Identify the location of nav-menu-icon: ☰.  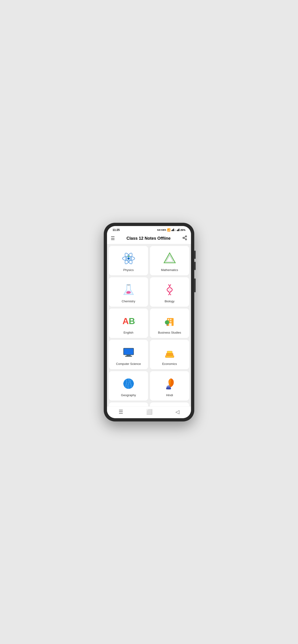
(121, 412).